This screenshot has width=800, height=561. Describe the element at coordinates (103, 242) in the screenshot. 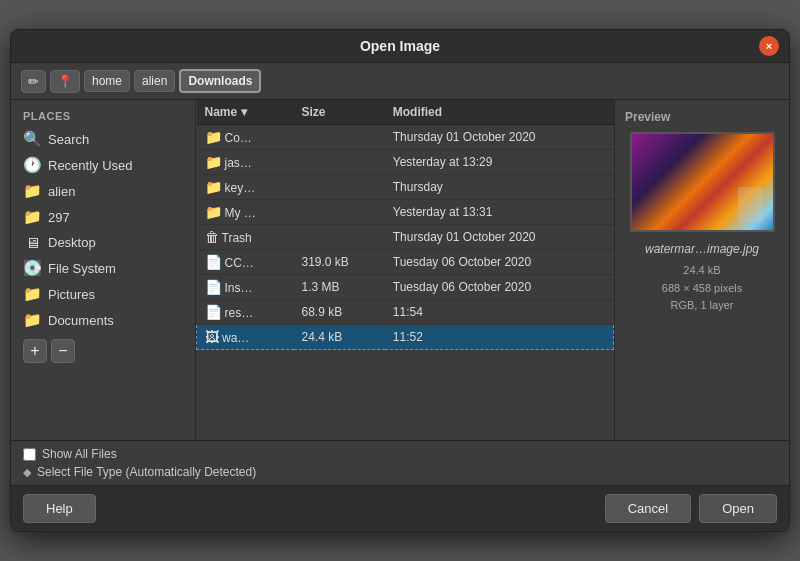

I see `sidebar-item-desktop: 🖥 Desktop` at that location.